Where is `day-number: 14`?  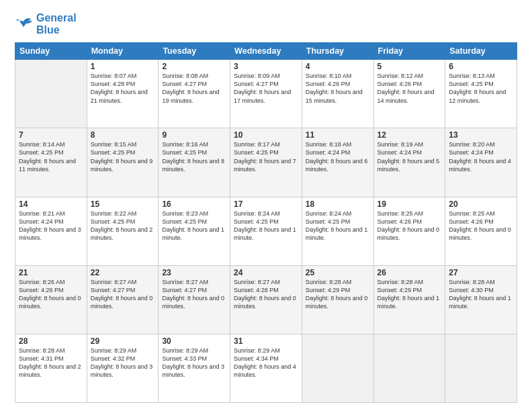 day-number: 14 is located at coordinates (51, 204).